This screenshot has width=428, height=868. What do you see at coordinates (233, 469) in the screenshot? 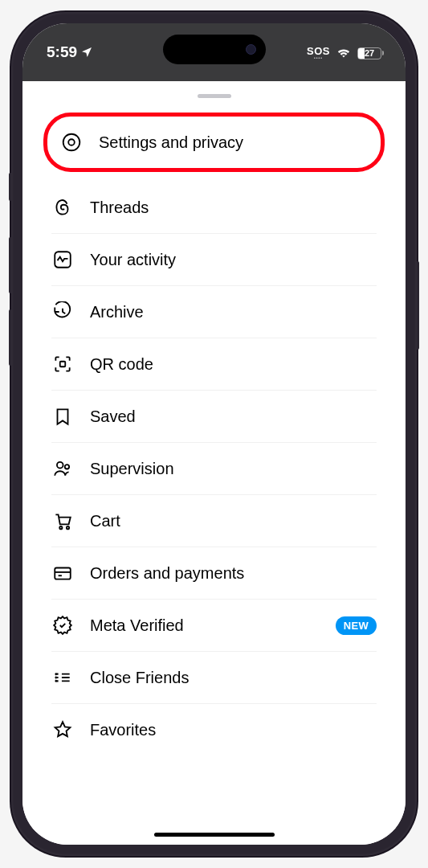
I see `menu-label: Supervision` at bounding box center [233, 469].